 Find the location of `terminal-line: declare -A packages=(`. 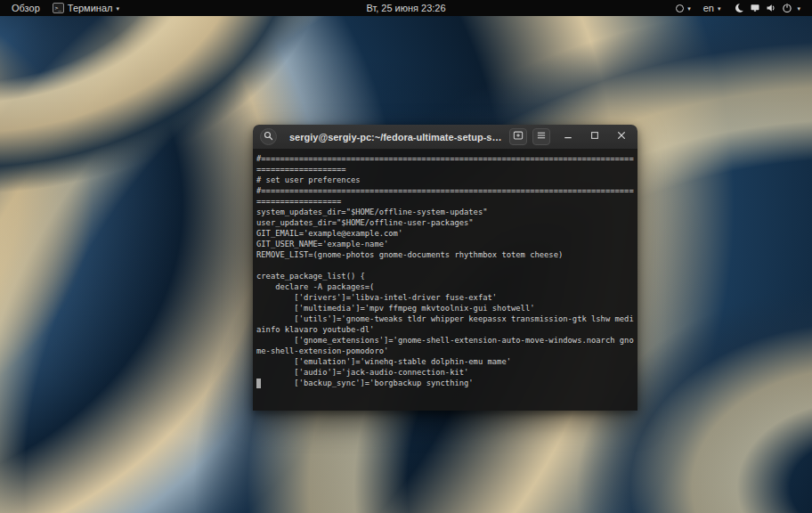

terminal-line: declare -A packages=( is located at coordinates (445, 287).